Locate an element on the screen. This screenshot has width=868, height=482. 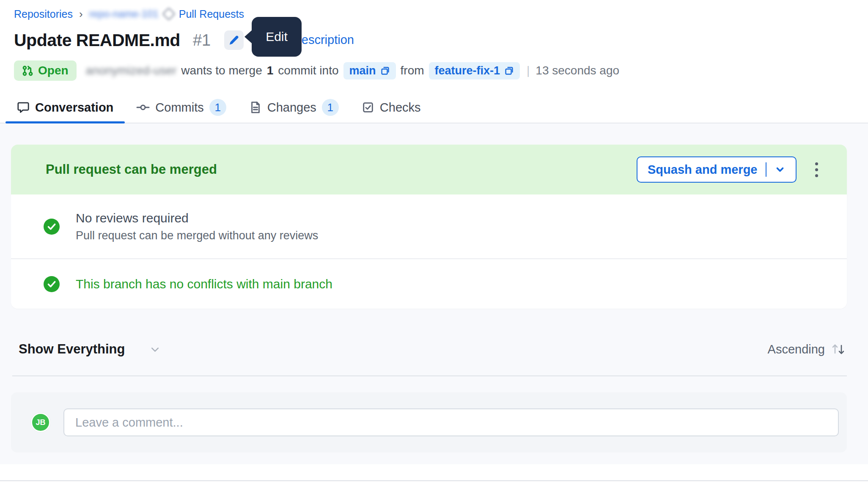
tab-checks: Checks is located at coordinates (391, 107).